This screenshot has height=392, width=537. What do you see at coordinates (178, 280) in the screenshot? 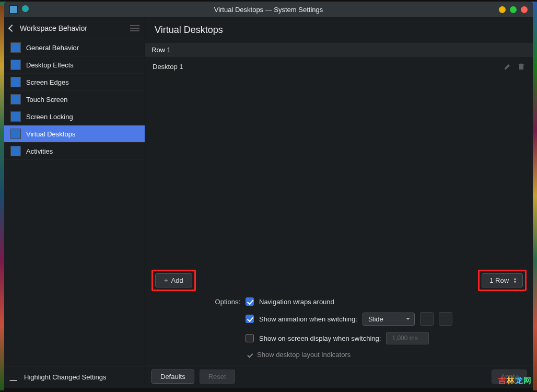
I see `add-label: Add` at bounding box center [178, 280].